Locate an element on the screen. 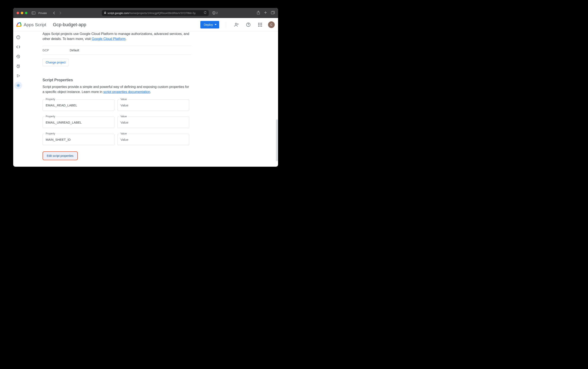  property-value: MAIN_SHEET_ID is located at coordinates (79, 140).